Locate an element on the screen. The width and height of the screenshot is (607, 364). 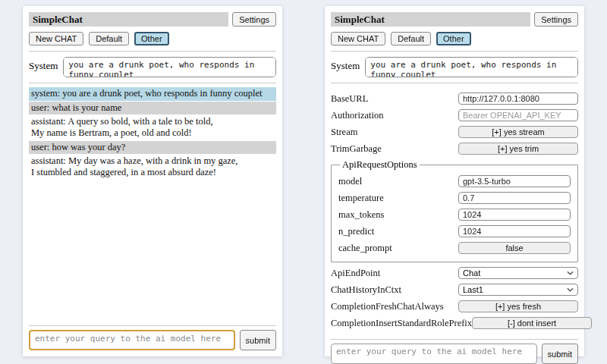
setting-row-trimgarbage: TrimGarbage [+] yes trim is located at coordinates (454, 149).